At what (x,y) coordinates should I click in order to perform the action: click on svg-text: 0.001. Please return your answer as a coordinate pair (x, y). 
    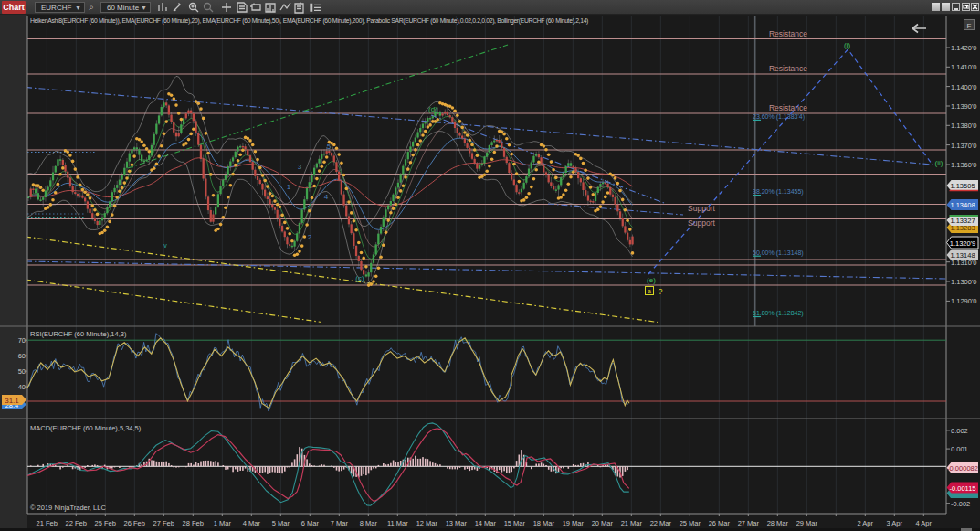
    Looking at the image, I should click on (959, 450).